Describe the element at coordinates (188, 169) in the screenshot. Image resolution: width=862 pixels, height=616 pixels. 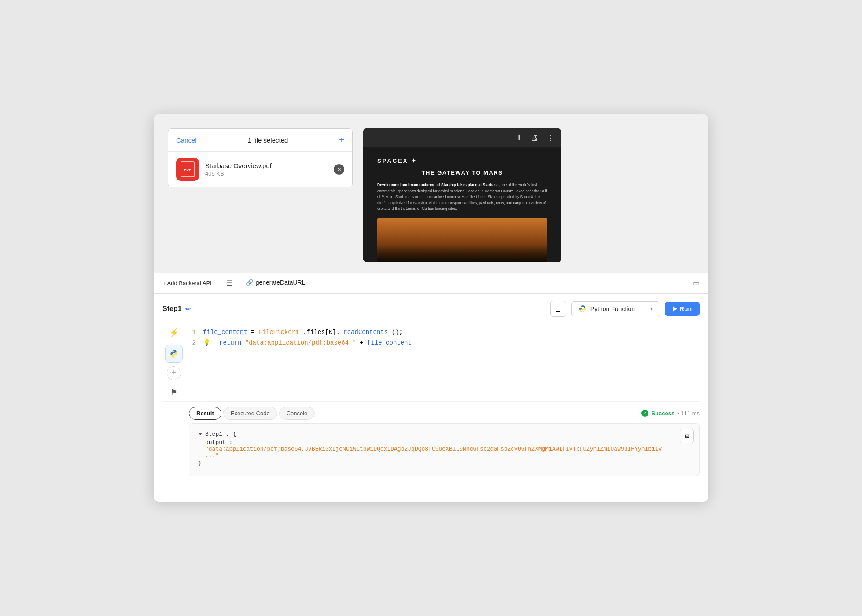
I see `pdf-icon-inner` at that location.